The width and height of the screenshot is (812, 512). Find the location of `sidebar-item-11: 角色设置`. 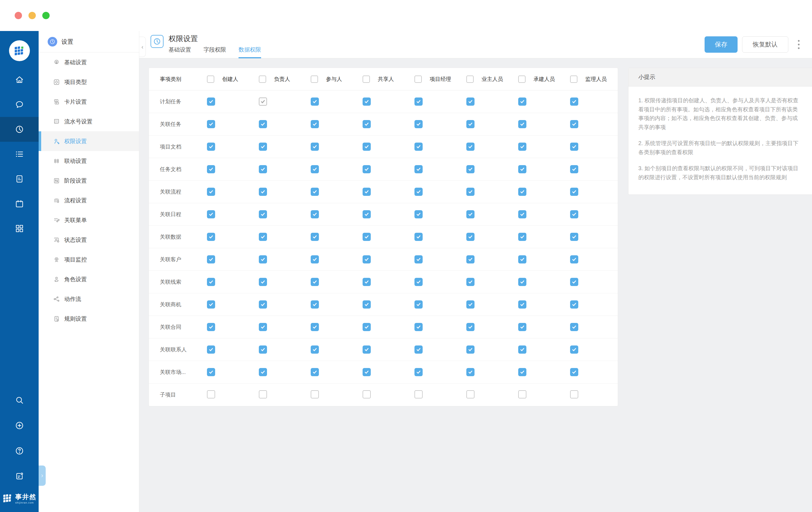

sidebar-item-11: 角色设置 is located at coordinates (89, 279).